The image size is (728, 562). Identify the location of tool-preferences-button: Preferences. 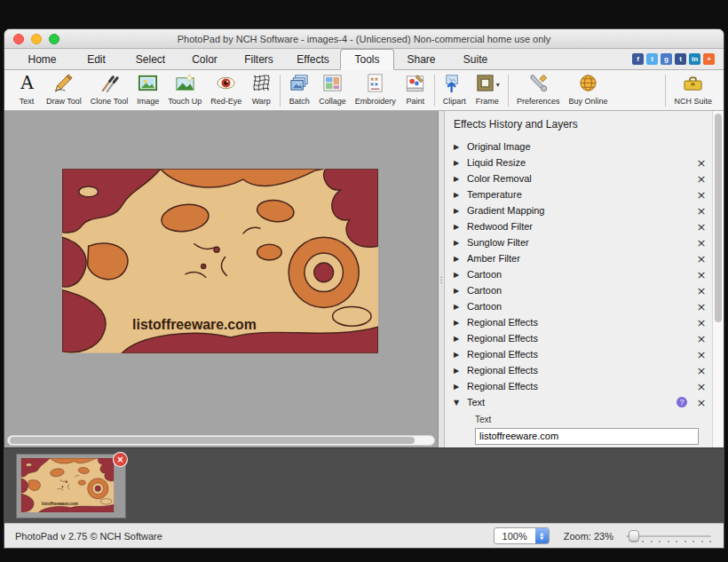
(538, 91).